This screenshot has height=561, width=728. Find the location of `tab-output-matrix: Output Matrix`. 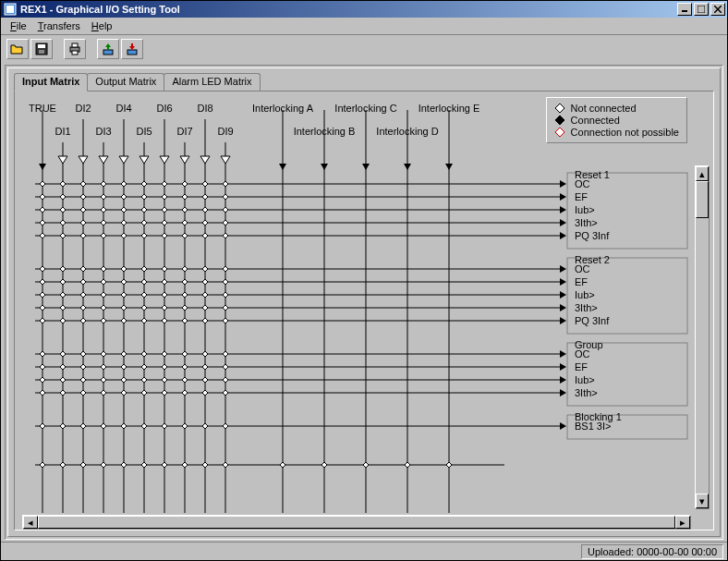

tab-output-matrix: Output Matrix is located at coordinates (126, 82).